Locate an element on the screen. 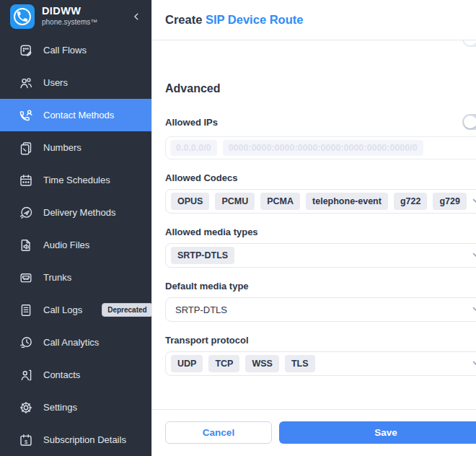  allowed-codecs-field: Allowed Codecs OPUSPCMUPCMAtelephone-eve… is located at coordinates (320, 193).